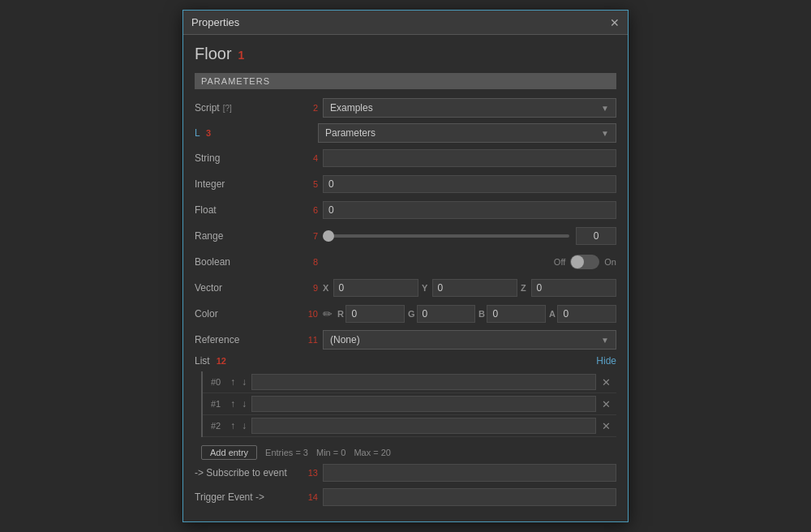 Image resolution: width=811 pixels, height=532 pixels. What do you see at coordinates (375, 314) in the screenshot?
I see `color-r-input` at bounding box center [375, 314].